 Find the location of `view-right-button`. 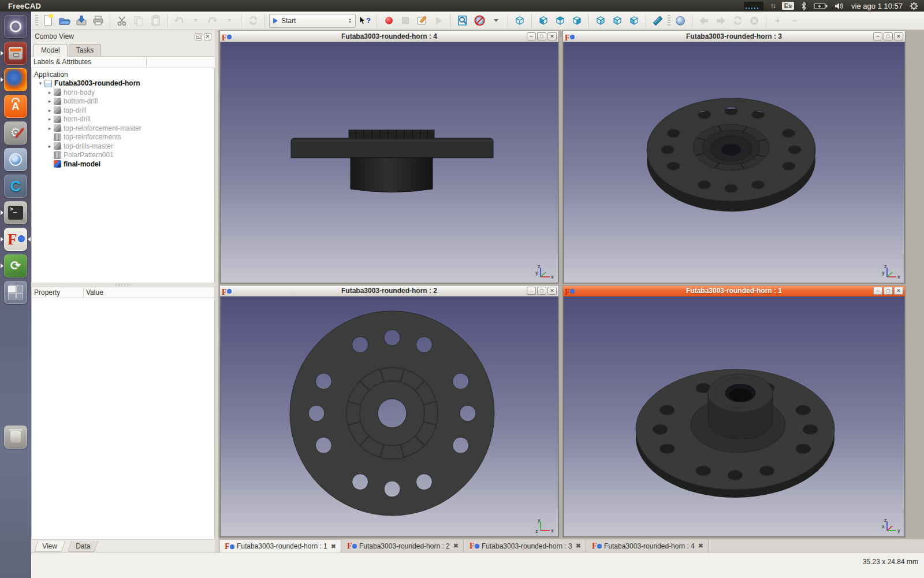

view-right-button is located at coordinates (577, 21).